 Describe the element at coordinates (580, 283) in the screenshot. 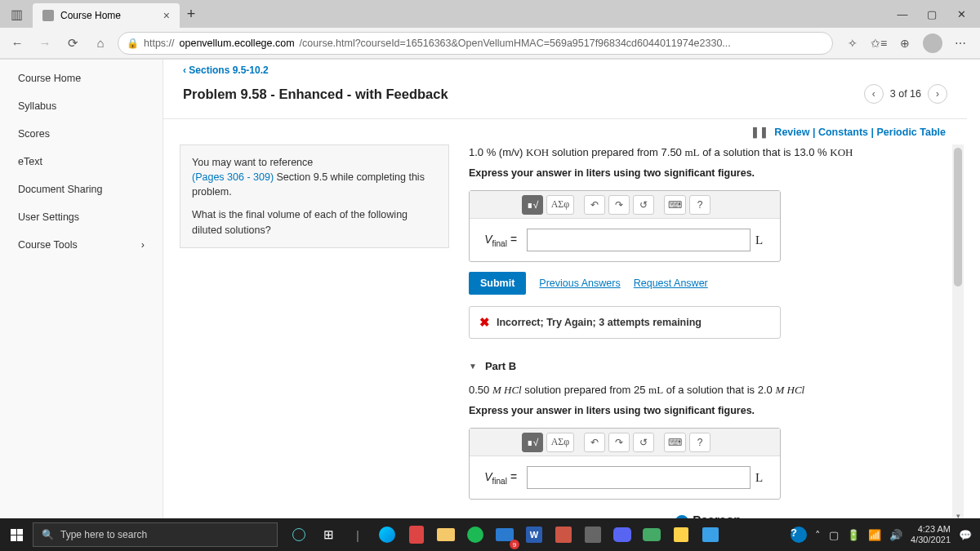

I see `previous-answers-link: Previous Answers` at that location.